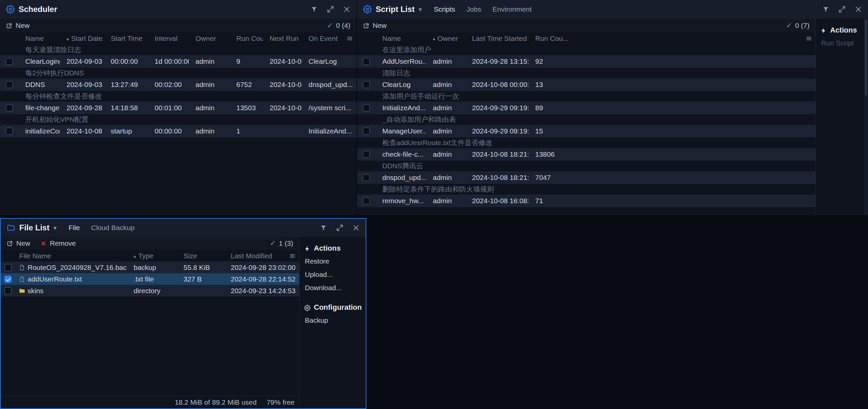  What do you see at coordinates (178, 108) in the screenshot?
I see `scheduler-row: file-change-...2024-09-2814:18:5800:01:0…` at bounding box center [178, 108].